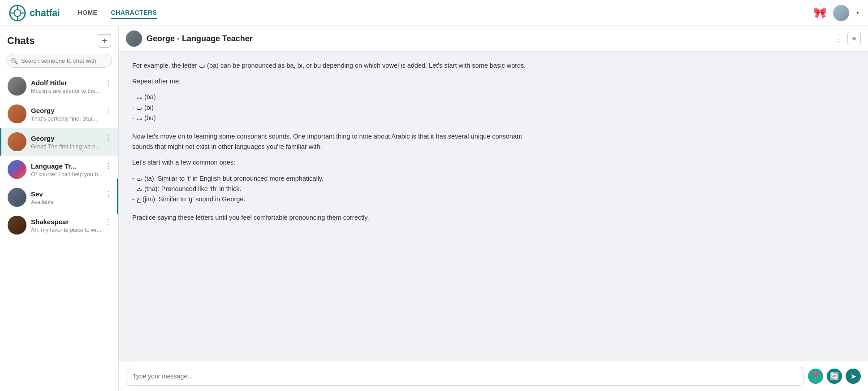 The width and height of the screenshot is (868, 391). Describe the element at coordinates (465, 376) in the screenshot. I see `message-input` at that location.